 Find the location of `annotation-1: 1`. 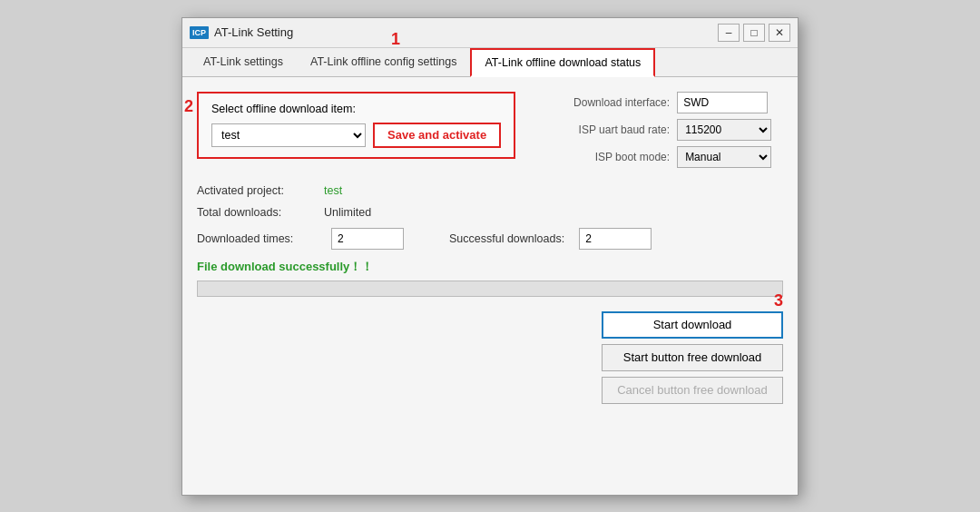

annotation-1: 1 is located at coordinates (396, 40).